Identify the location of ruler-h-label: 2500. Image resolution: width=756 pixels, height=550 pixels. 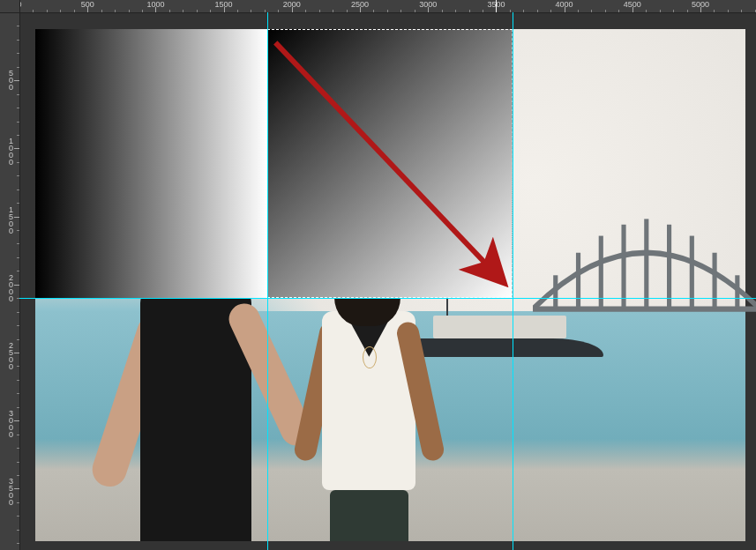
(360, 4).